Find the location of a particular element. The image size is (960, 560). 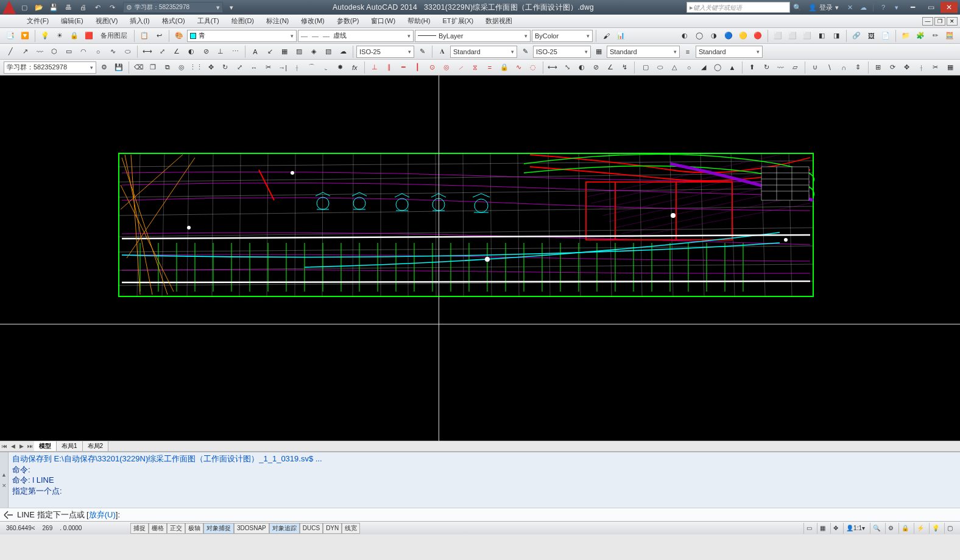

cmd-close-icon: ✕ is located at coordinates (4, 486).